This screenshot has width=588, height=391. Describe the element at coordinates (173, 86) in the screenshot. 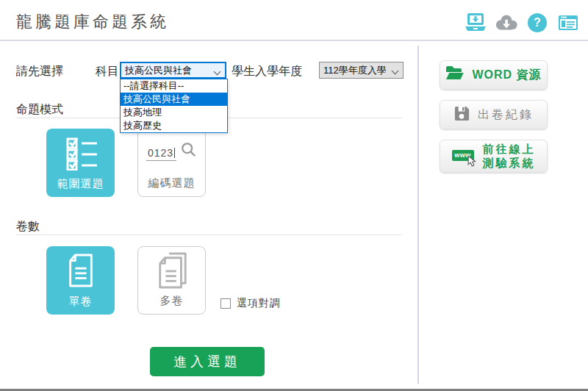

I see `subject-option-placeholder: --請選擇科目--` at that location.